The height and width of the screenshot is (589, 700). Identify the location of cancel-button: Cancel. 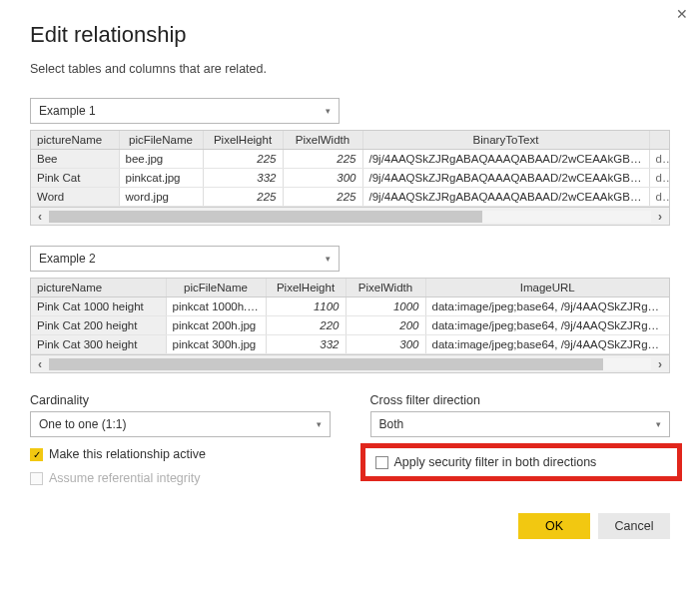
(634, 526).